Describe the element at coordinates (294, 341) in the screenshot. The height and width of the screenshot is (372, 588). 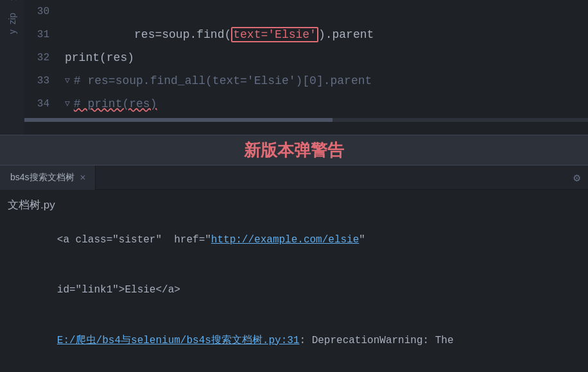
I see `output-line-warning: E:/爬虫/bs4与selenium/bs4s搜索文档树.py:31: Depr…` at that location.